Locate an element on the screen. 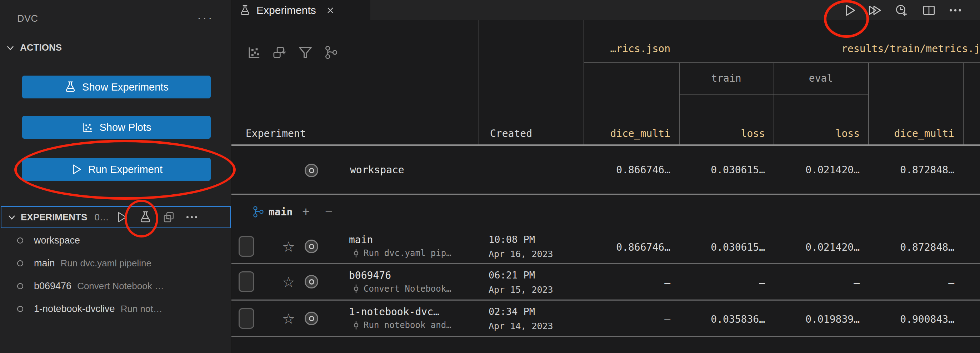 This screenshot has width=980, height=353. item-desc: Run not… is located at coordinates (142, 309).